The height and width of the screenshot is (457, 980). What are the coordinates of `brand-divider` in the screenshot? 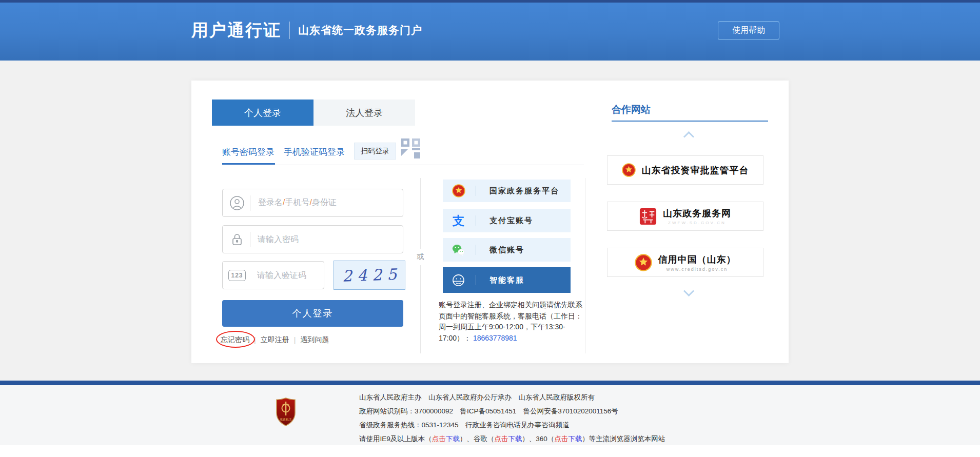 It's located at (289, 30).